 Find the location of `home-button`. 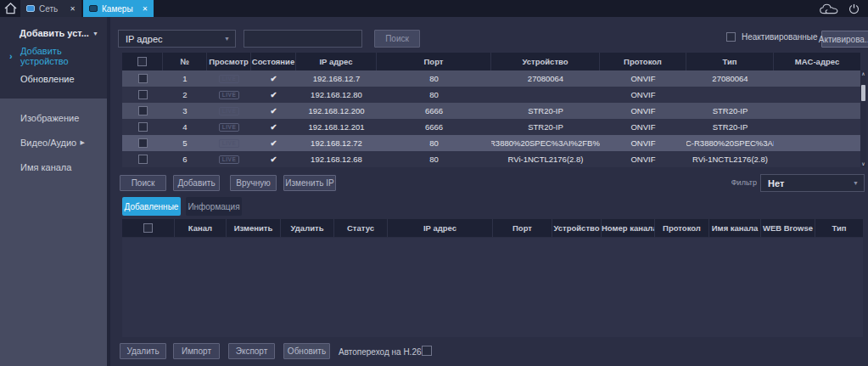

home-button is located at coordinates (10, 8).